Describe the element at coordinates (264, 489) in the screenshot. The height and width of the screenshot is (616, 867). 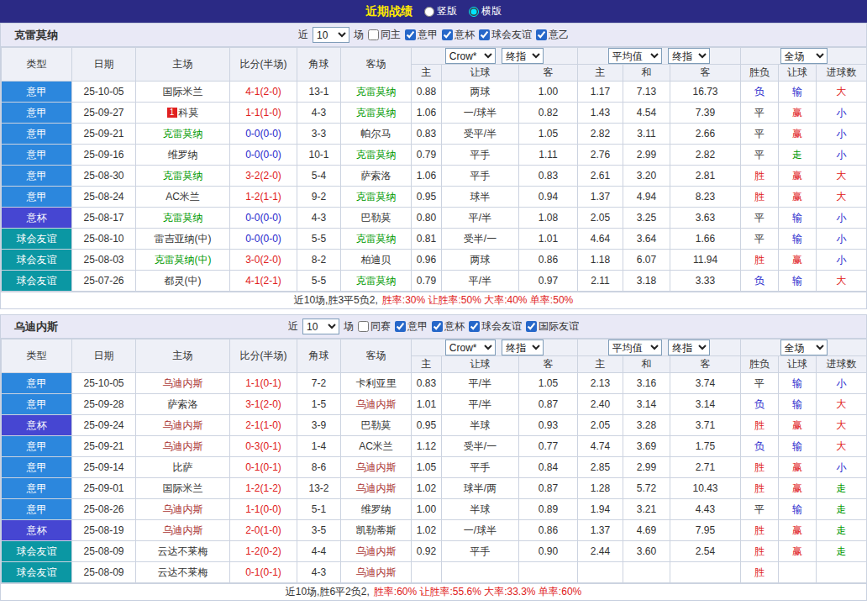
I see `score-cell: 1-2(1-2)` at that location.